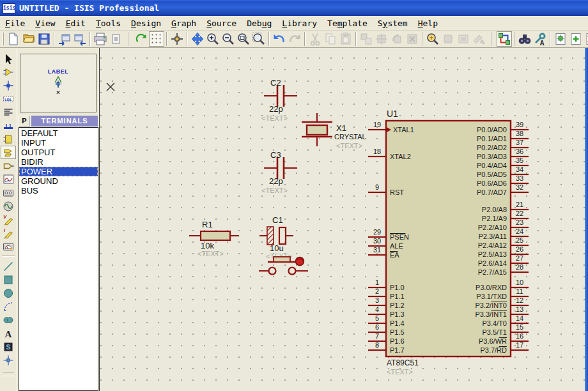 The width and height of the screenshot is (588, 391). I want to click on remove-sheet-button, so click(585, 39).